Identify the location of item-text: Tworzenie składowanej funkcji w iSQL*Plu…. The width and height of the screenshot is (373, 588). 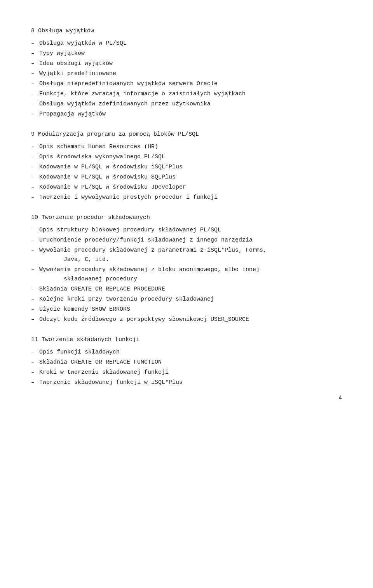
(111, 383).